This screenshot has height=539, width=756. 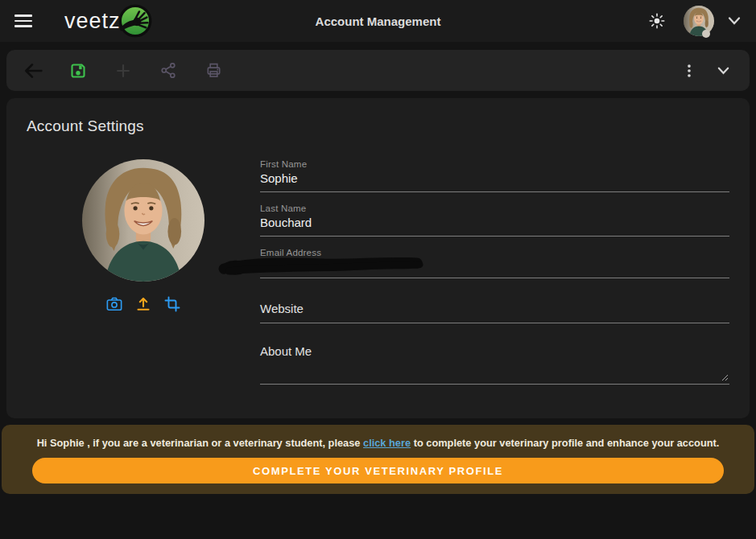 I want to click on brightness-icon, so click(x=657, y=21).